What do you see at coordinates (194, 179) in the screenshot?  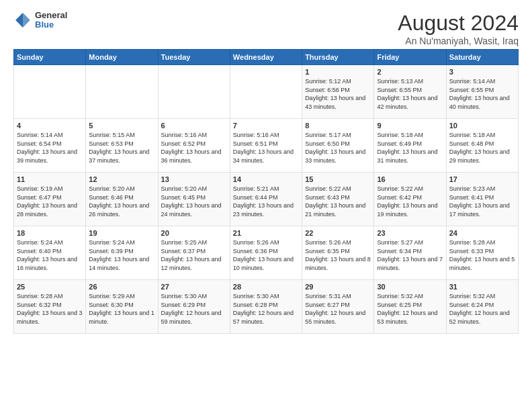 I see `day-number: 13` at bounding box center [194, 179].